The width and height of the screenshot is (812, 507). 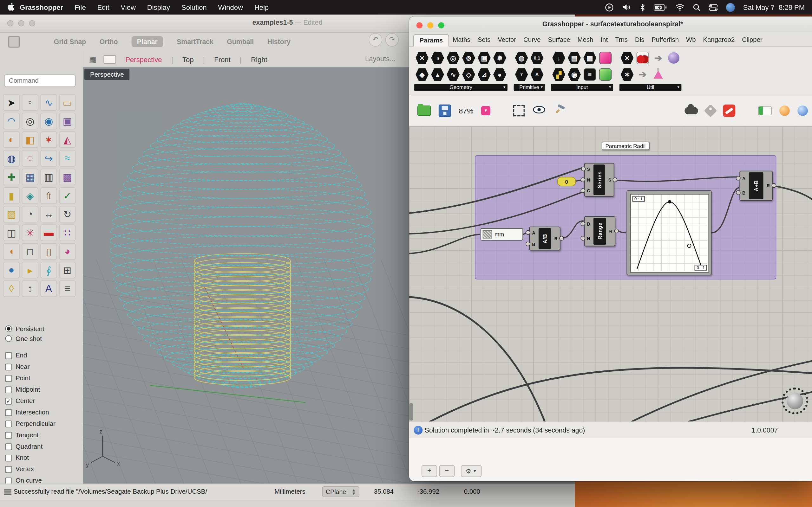 What do you see at coordinates (424, 111) in the screenshot?
I see `open-file-icon` at bounding box center [424, 111].